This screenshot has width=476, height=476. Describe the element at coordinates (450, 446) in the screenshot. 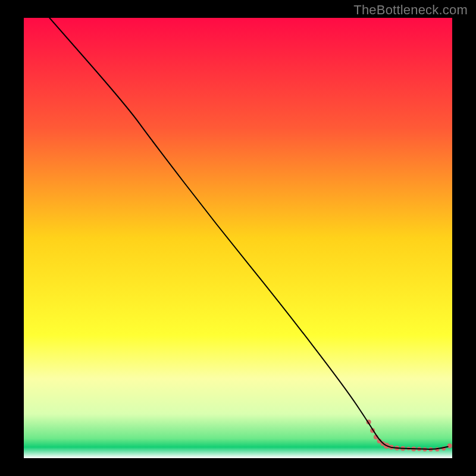

I see `scatter-point` at that location.